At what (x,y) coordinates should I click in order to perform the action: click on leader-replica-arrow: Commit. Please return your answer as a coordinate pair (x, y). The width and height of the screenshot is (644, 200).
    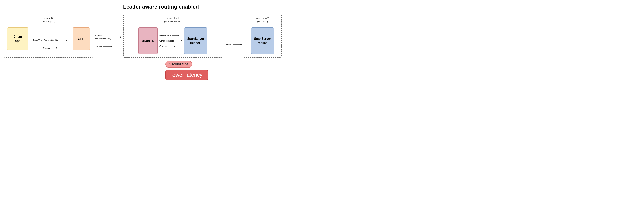
    Looking at the image, I should click on (233, 45).